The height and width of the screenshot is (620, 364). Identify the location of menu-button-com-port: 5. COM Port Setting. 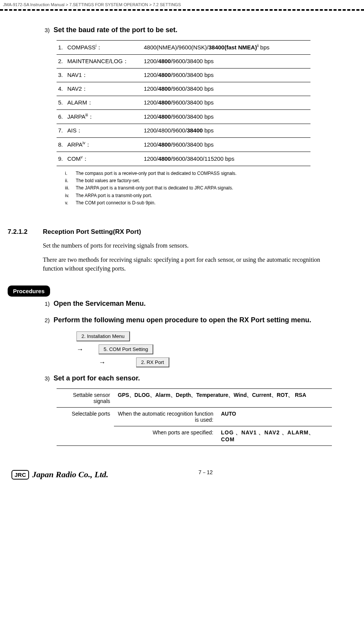
(126, 349).